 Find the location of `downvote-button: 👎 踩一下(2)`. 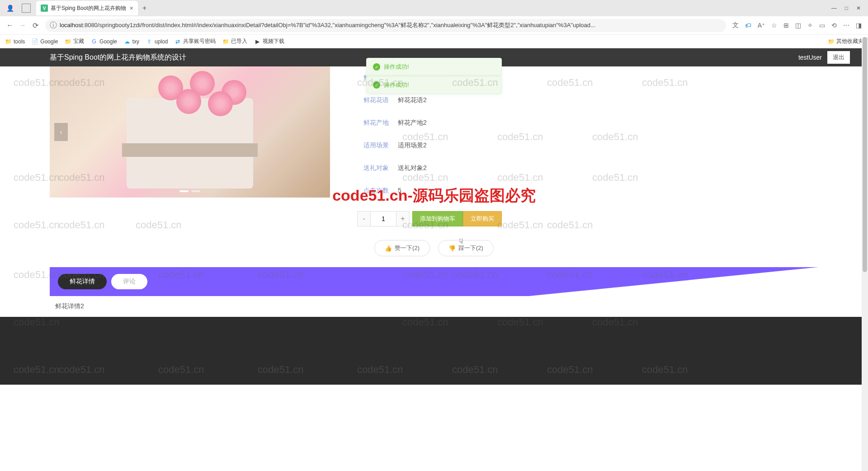

downvote-button: 👎 踩一下(2) is located at coordinates (466, 248).